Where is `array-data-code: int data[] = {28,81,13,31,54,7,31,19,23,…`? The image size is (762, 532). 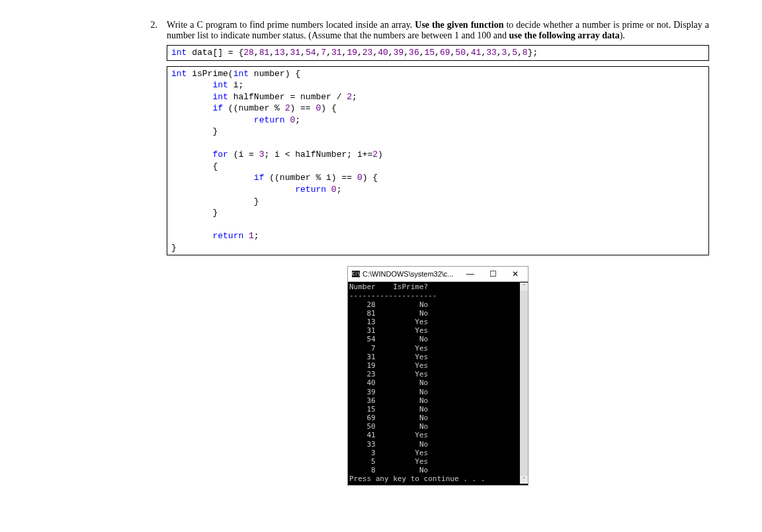
array-data-code: int data[] = {28,81,13,31,54,7,31,19,23,… is located at coordinates (438, 53).